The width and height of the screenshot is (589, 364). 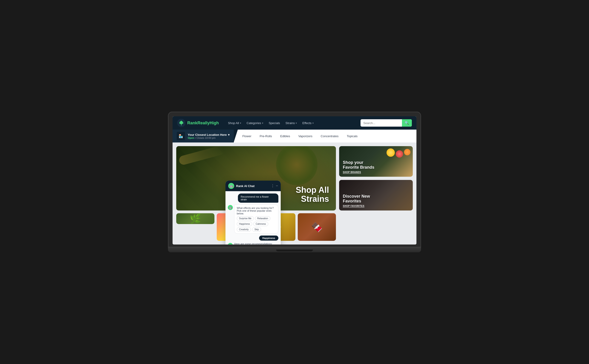 I want to click on nav-effects: Effects ▾, so click(x=308, y=123).